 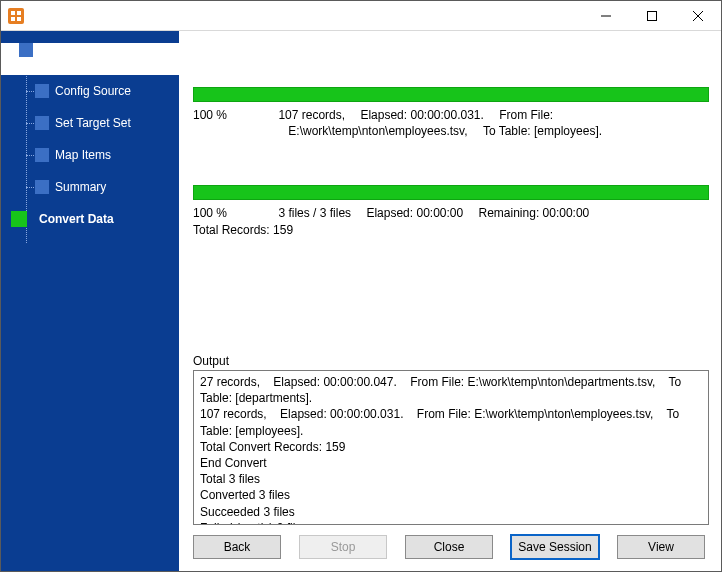 What do you see at coordinates (76, 219) in the screenshot?
I see `step-label: Convert Data` at bounding box center [76, 219].